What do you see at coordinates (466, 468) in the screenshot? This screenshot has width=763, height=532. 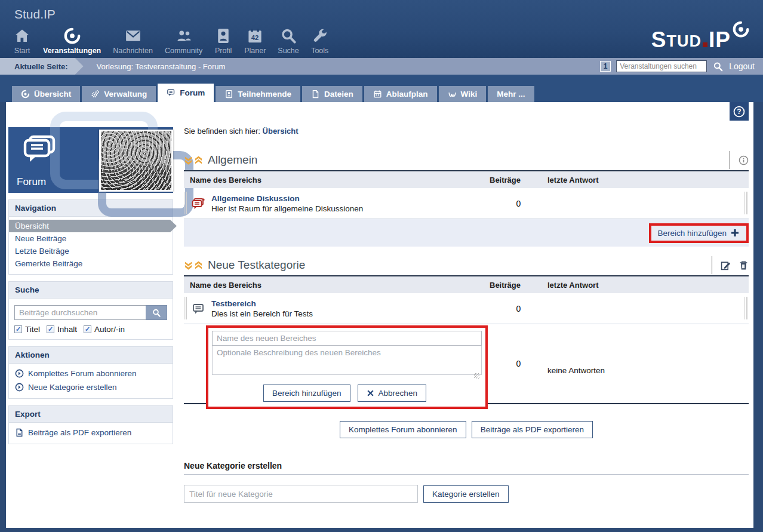 I see `new-category-heading: Neue Kategorie erstellen` at bounding box center [466, 468].